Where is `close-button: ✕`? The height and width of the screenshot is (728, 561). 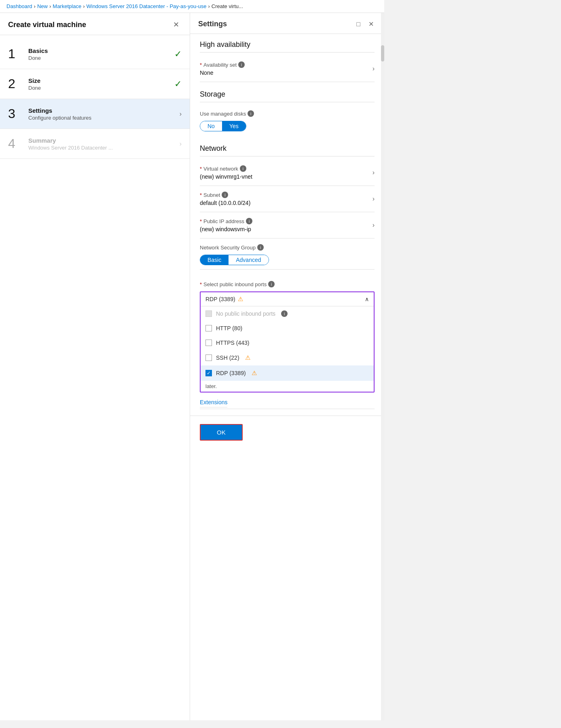
close-button: ✕ is located at coordinates (176, 25).